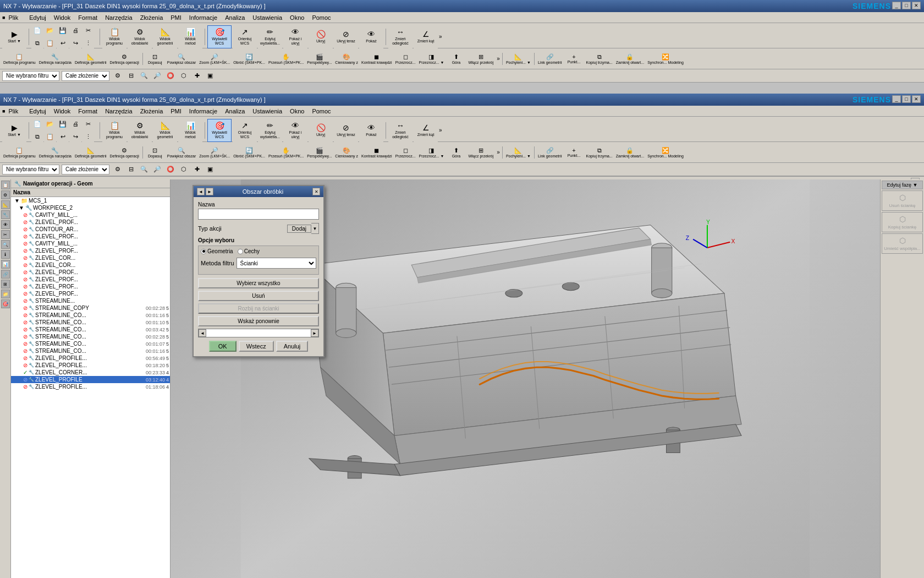 Image resolution: width=924 pixels, height=578 pixels. Describe the element at coordinates (666, 152) in the screenshot. I see `synchron-modeling-2: 🔀 Synchron... Modeling` at that location.